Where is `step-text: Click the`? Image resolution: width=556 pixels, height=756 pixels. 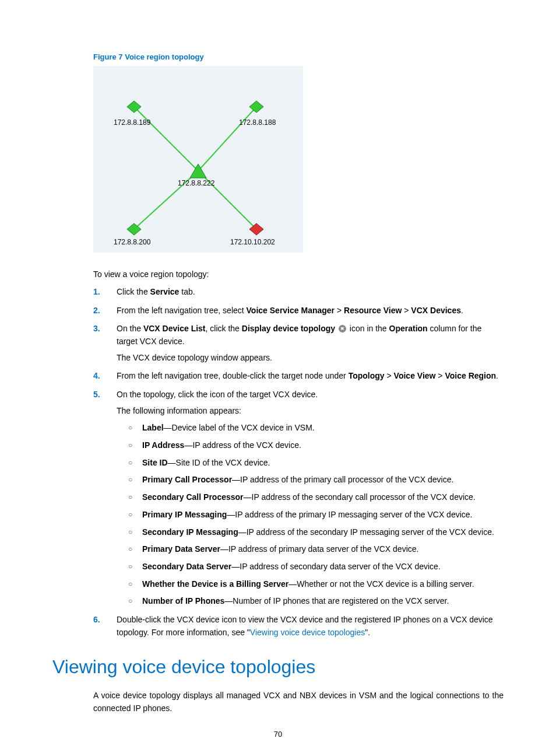 step-text: Click the is located at coordinates (133, 292).